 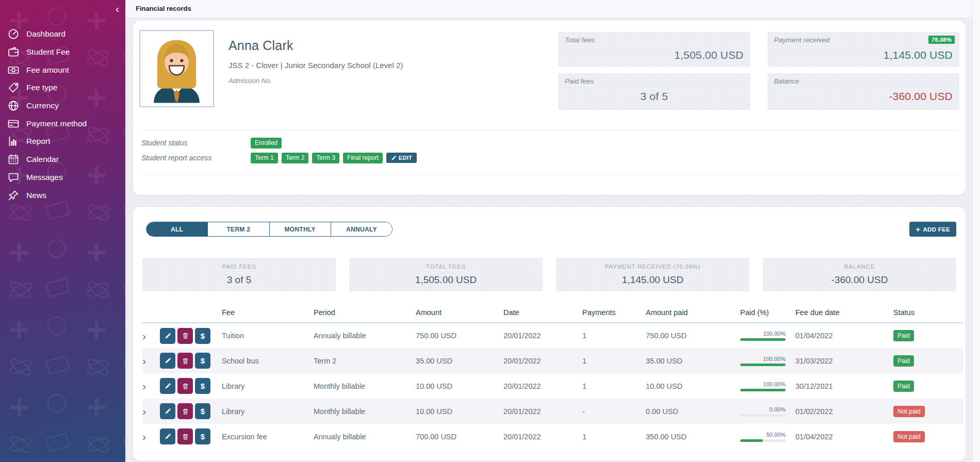 What do you see at coordinates (300, 229) in the screenshot?
I see `tab-monthly: MONTHLY` at bounding box center [300, 229].